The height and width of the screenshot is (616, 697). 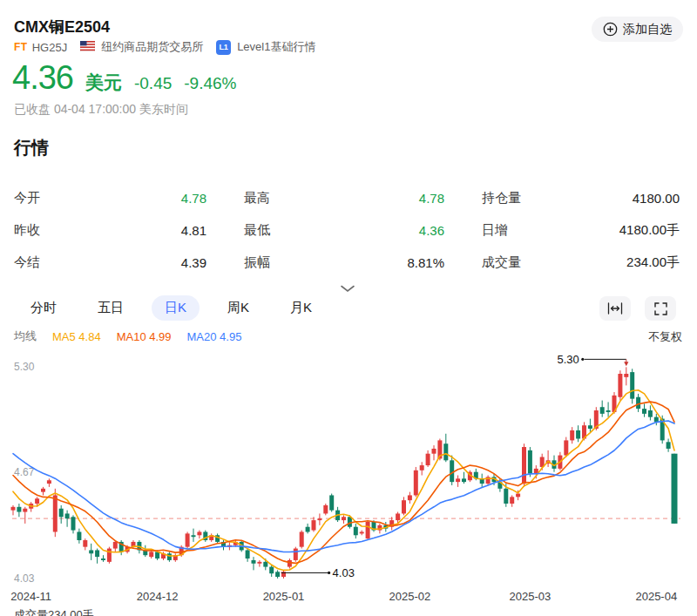 What do you see at coordinates (653, 263) in the screenshot?
I see `stat-value: 234.00手` at bounding box center [653, 263].